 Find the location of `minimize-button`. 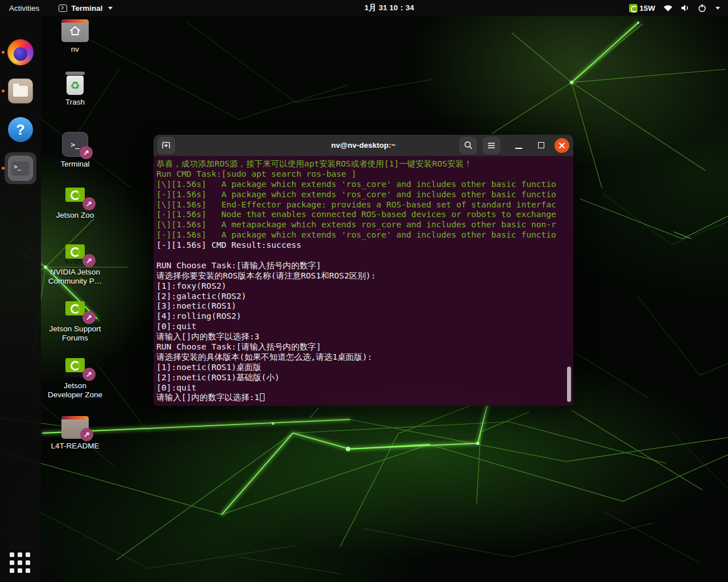

minimize-button is located at coordinates (519, 146).